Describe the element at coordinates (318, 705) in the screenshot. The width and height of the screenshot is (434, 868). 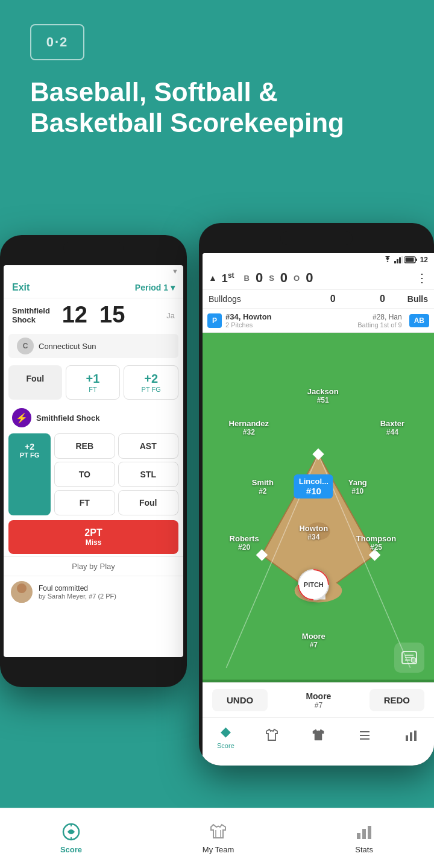
I see `pitcher-field-num: #7` at that location.